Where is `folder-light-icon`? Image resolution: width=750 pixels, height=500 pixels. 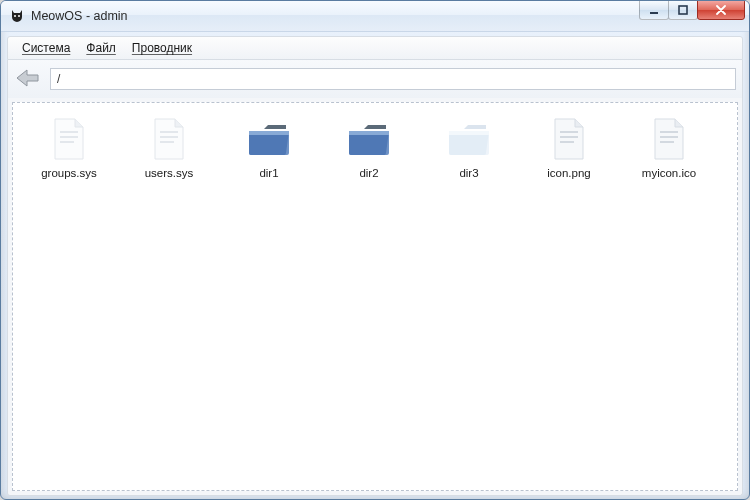
folder-light-icon is located at coordinates (469, 139).